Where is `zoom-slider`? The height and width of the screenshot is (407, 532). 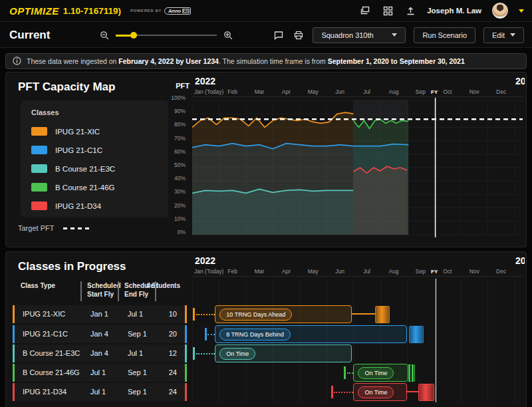
zoom-slider is located at coordinates (166, 35).